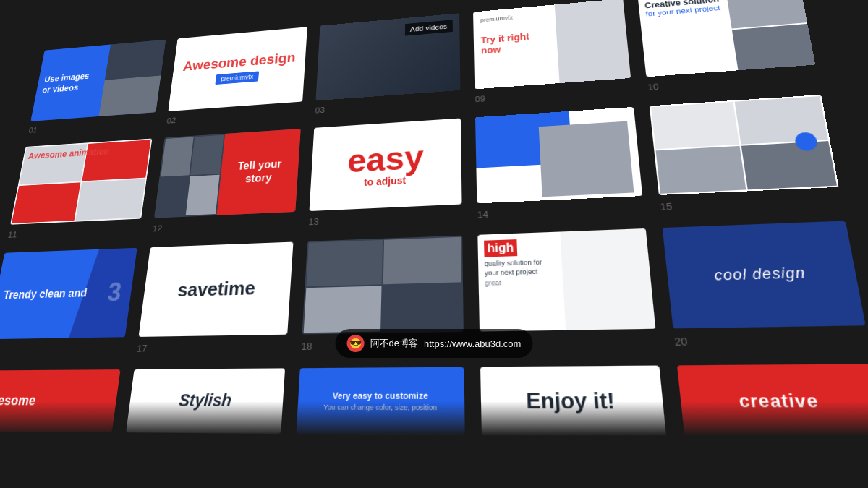 This screenshot has width=868, height=488. I want to click on card-17: savetime, so click(216, 289).